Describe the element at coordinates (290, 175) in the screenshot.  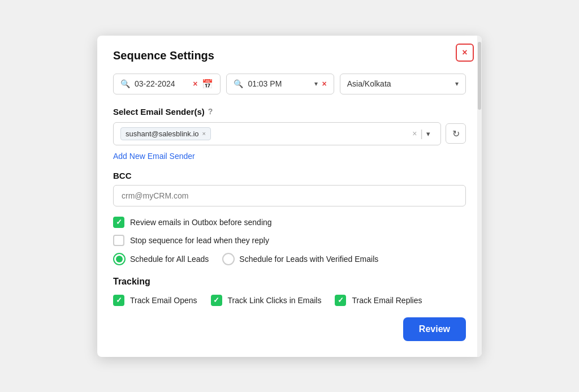
I see `bcc-label: BCC` at that location.